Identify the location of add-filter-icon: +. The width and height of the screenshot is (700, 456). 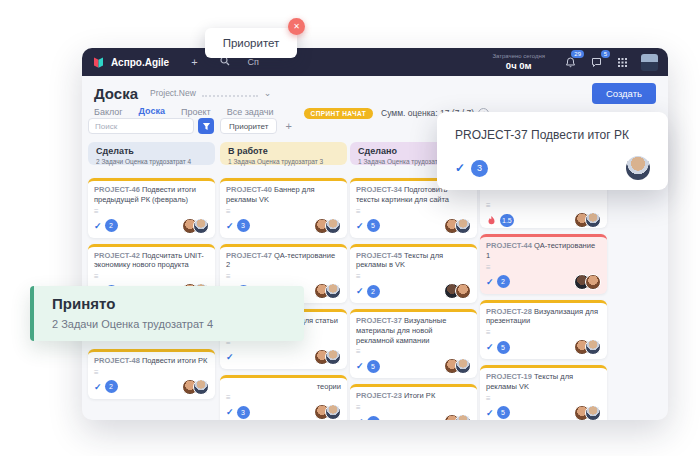
(288, 126).